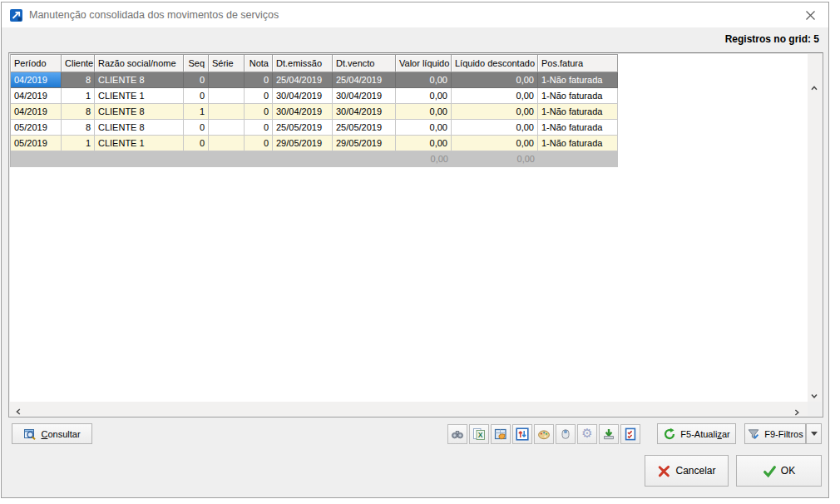 The height and width of the screenshot is (504, 840). What do you see at coordinates (78, 63) in the screenshot?
I see `column-header: Cliente` at bounding box center [78, 63].